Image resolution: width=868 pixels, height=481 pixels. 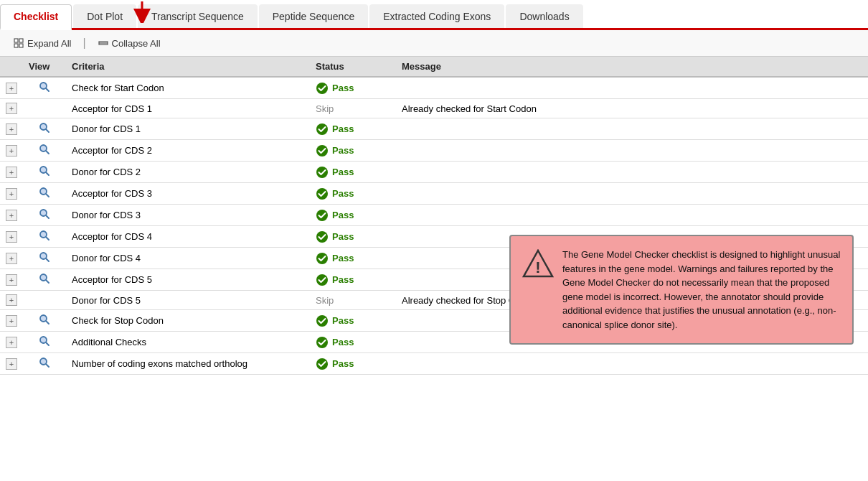 I want to click on collapse-all-button: Collapse All, so click(x=129, y=43).